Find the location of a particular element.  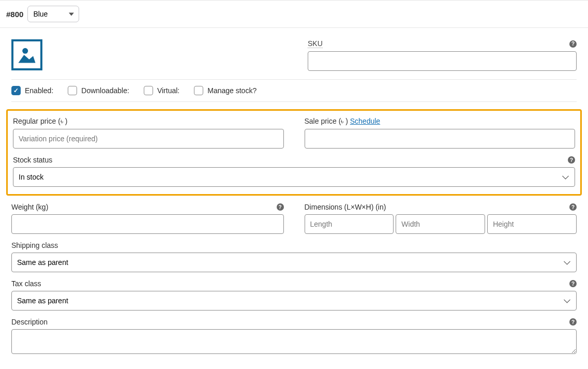

variation-header: #800 Blue is located at coordinates (294, 14).